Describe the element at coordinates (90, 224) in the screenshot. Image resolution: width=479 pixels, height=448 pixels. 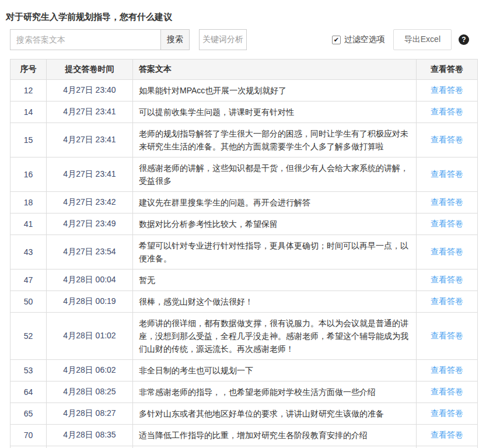
I see `row-time: 4月27日 23:49` at that location.